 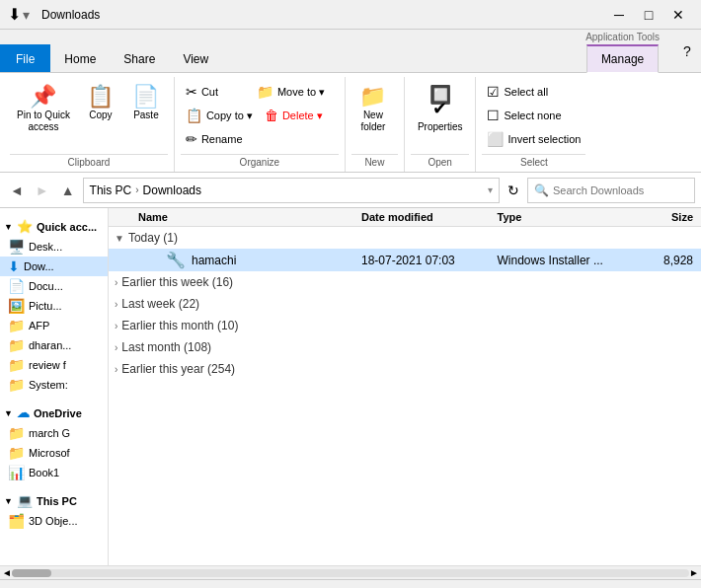 I want to click on ribbon-group-organize: ✂ Cut 📁 Move to ▾ 📋 Copy to ▾ 🗑 Delete ▾, so click(x=261, y=124).